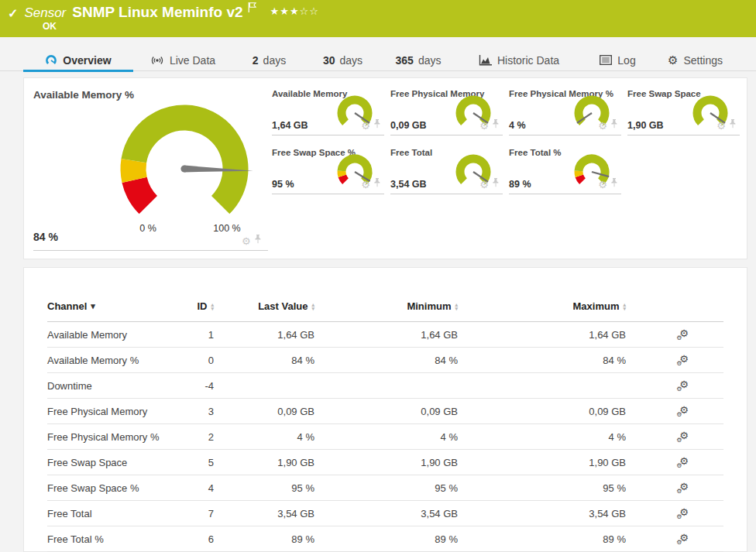  What do you see at coordinates (329, 60) in the screenshot?
I see `tab-30-days-number: 30` at bounding box center [329, 60].